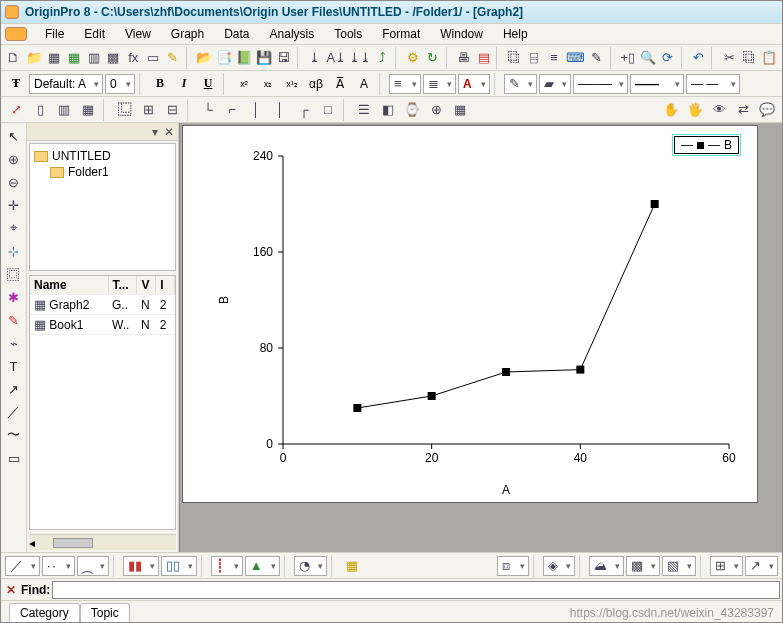 The image size is (783, 623). I want to click on pe-hscroll: ◂, so click(102, 542).